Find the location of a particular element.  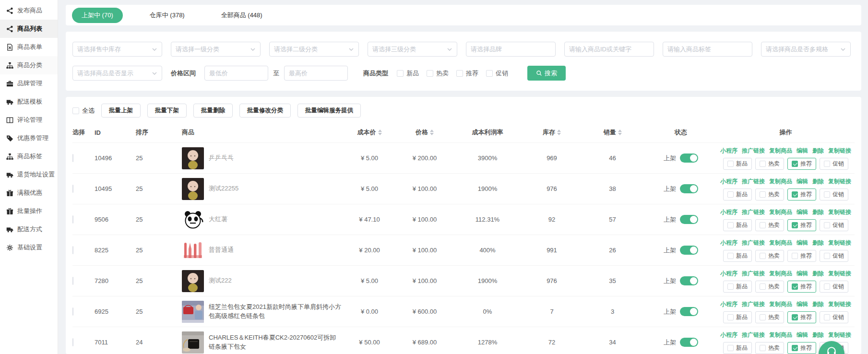

tab-on-sale: 上架中 (70) is located at coordinates (97, 15).